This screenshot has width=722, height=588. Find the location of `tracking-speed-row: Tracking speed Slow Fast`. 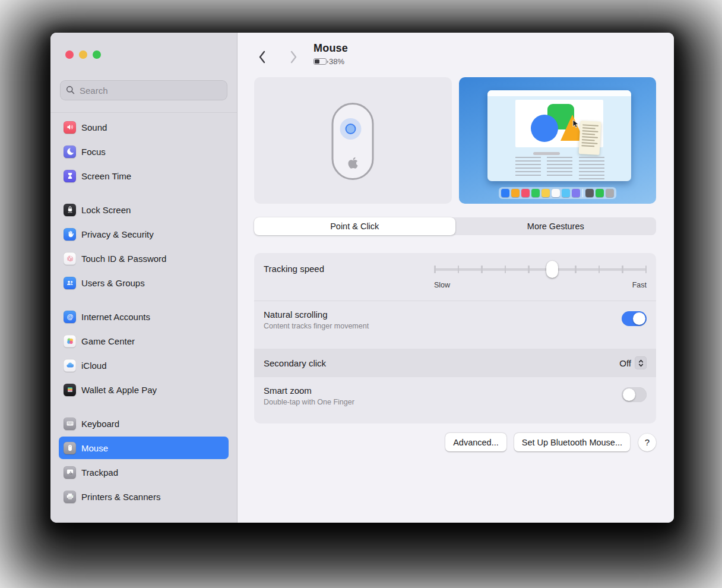

tracking-speed-row: Tracking speed Slow Fast is located at coordinates (455, 277).